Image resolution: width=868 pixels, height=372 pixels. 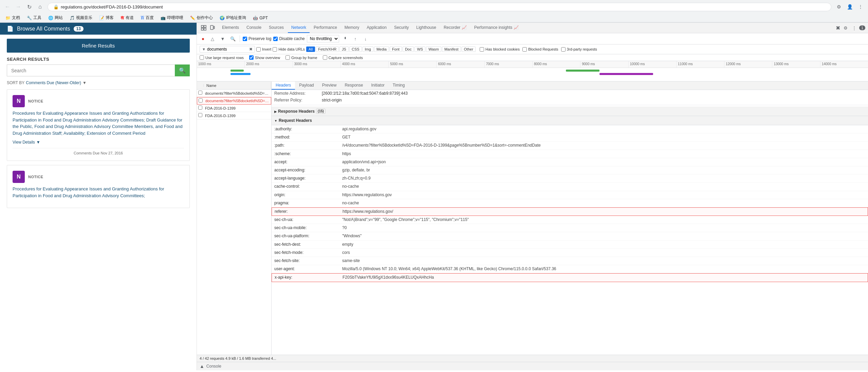 I want to click on bookmark-video: 🎵 视频音乐, so click(x=81, y=18).